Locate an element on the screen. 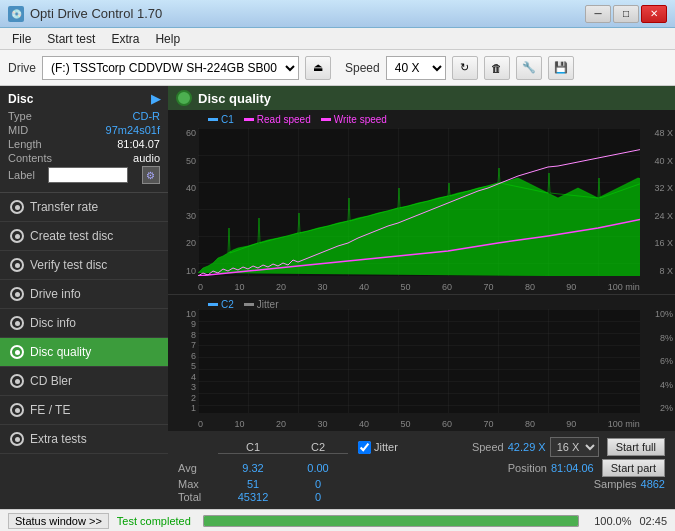 This screenshot has width=675, height=531. drive-label: Drive is located at coordinates (22, 68).